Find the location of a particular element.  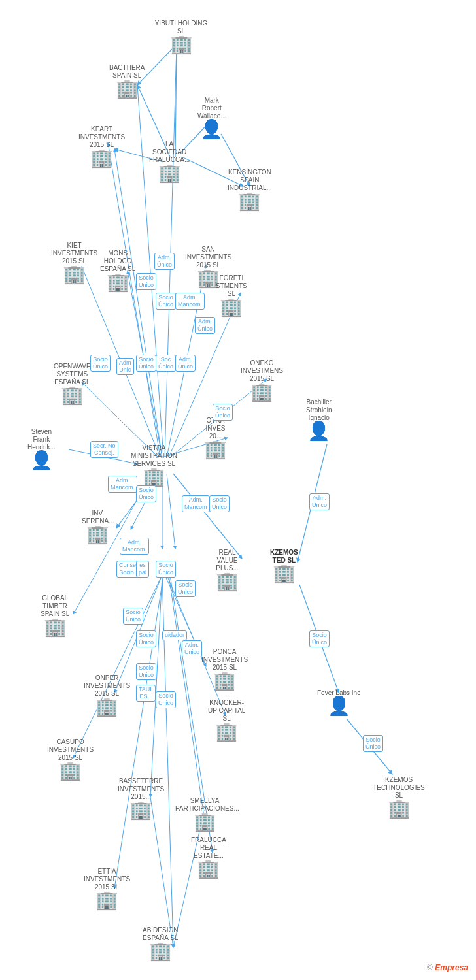

node-fralucca-real: FRALUCCAREALESTATE... 🏢 is located at coordinates (209, 857).